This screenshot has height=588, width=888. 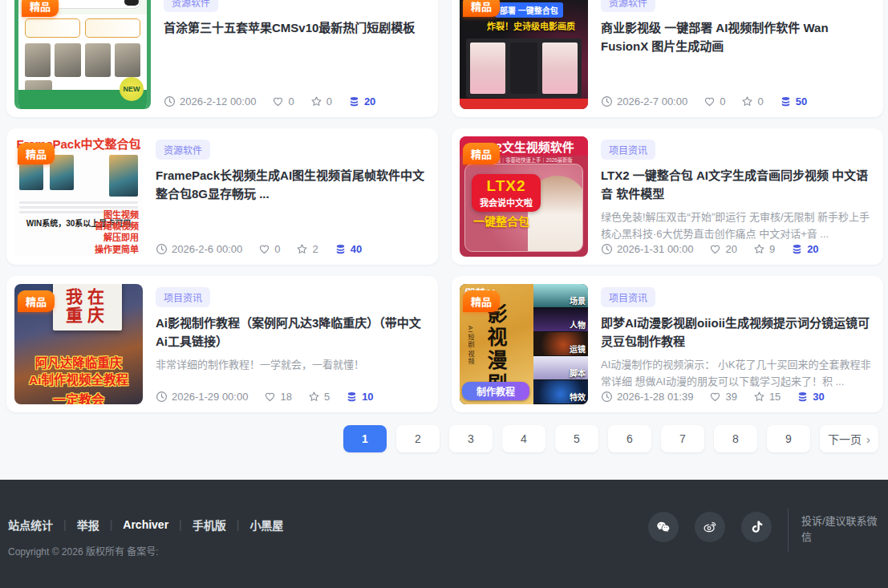 What do you see at coordinates (278, 396) in the screenshot?
I see `likes-item: 18` at bounding box center [278, 396].